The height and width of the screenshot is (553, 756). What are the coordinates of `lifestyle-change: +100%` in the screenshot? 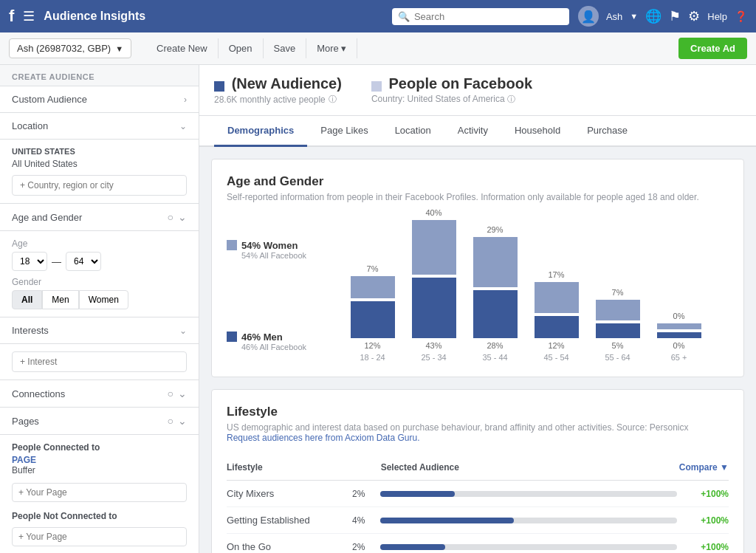 It's located at (707, 494).